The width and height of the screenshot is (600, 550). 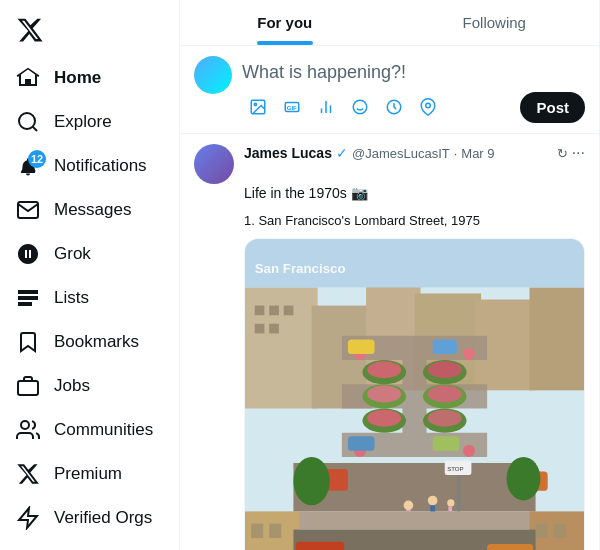 I want to click on jobs-icon, so click(x=28, y=386).